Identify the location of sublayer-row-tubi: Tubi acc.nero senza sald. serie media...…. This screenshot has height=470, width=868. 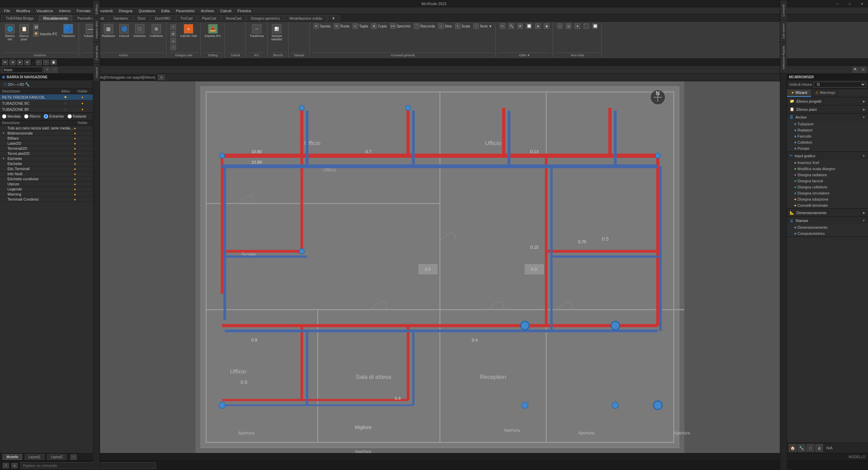
(46, 128).